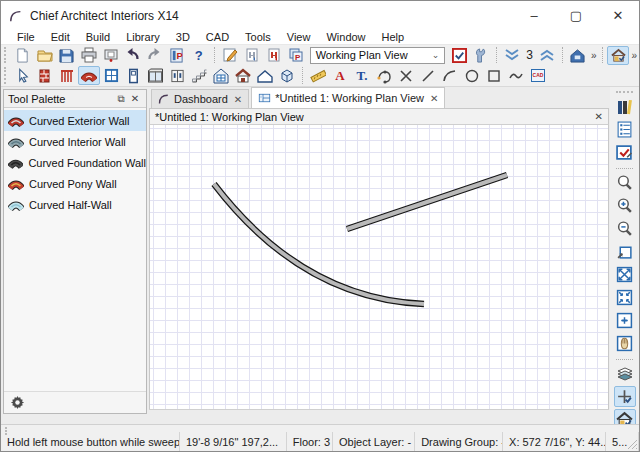  What do you see at coordinates (618, 56) in the screenshot?
I see `active-defaults-button` at bounding box center [618, 56].